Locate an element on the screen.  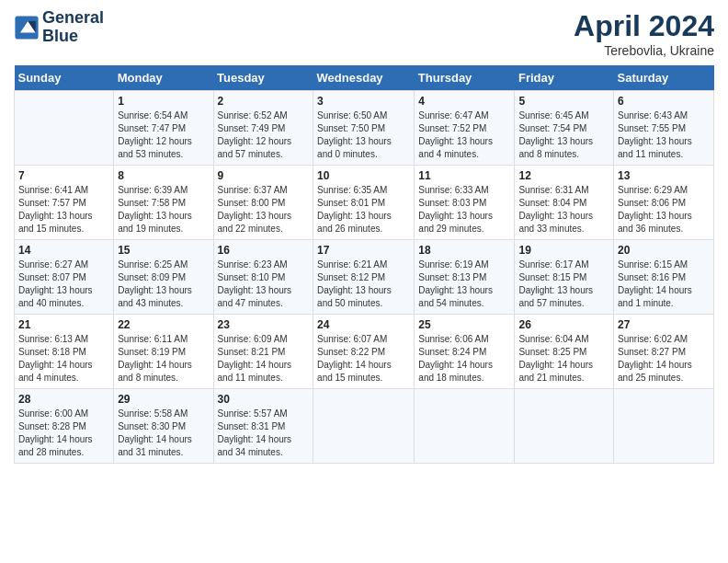
day-info: Sunrise: 5:58 AM Sunset: 8:30 PM Dayligh… is located at coordinates (164, 433).